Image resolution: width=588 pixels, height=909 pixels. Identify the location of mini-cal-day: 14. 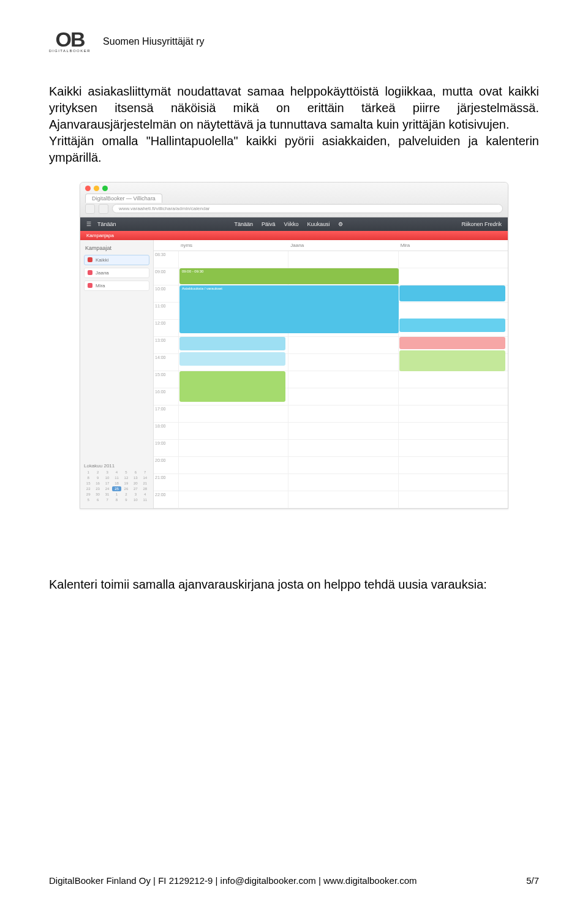
(145, 478).